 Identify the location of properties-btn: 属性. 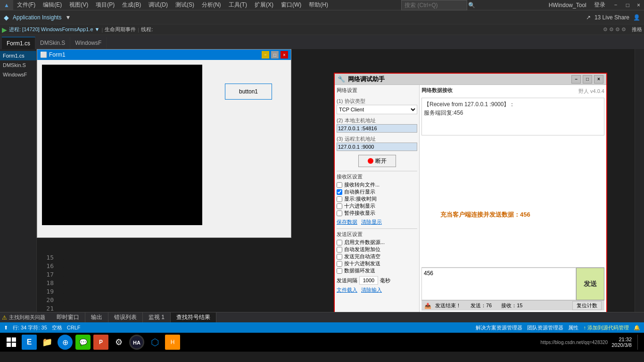
(573, 328).